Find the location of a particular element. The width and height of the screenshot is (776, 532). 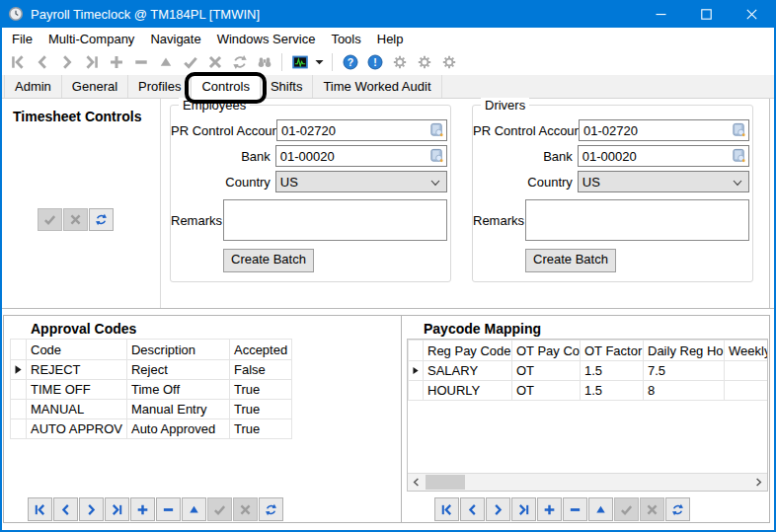

tab-shifts: Shifts is located at coordinates (287, 87).